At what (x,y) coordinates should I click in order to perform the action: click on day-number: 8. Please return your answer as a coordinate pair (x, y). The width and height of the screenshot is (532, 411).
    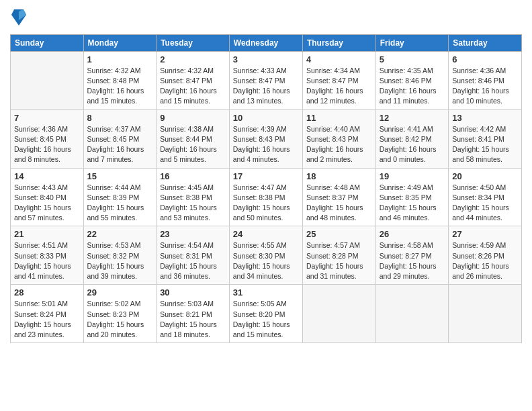
    Looking at the image, I should click on (120, 118).